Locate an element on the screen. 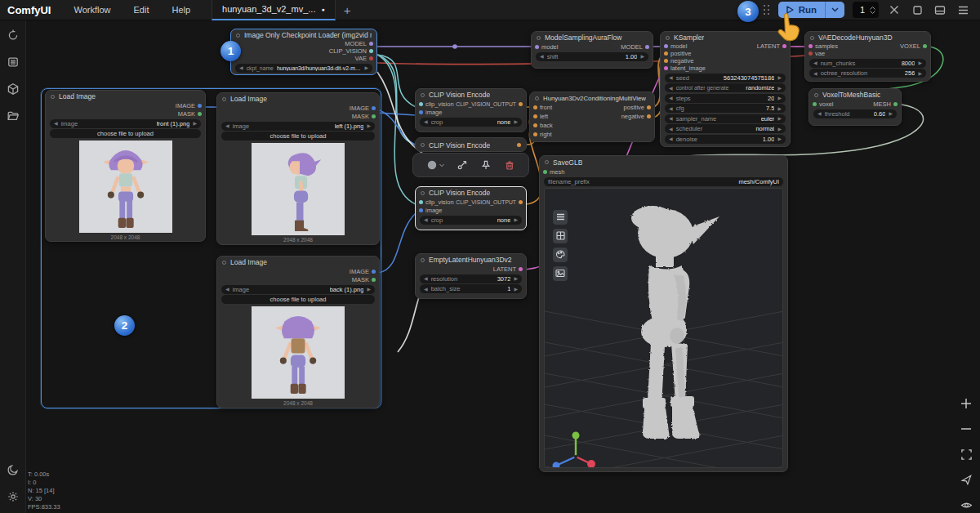 The height and width of the screenshot is (513, 980). widget-threshold: ◀threshold0.60▶ is located at coordinates (855, 114).